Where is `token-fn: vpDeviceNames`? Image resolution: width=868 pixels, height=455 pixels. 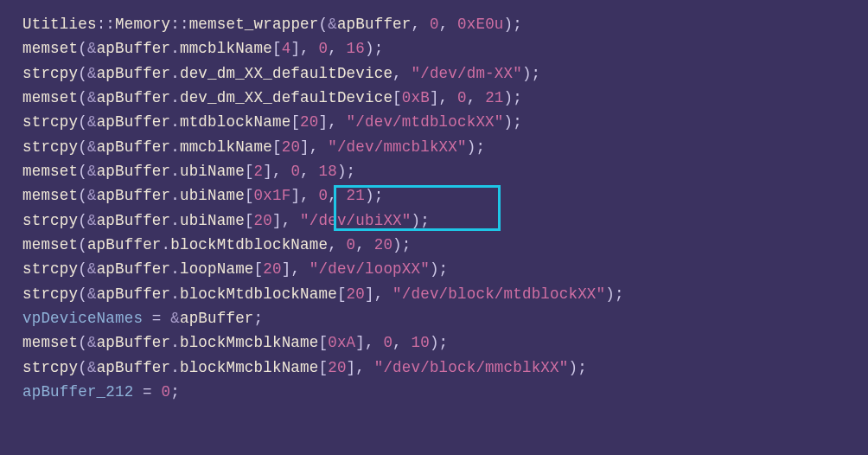 token-fn: vpDeviceNames is located at coordinates (83, 318).